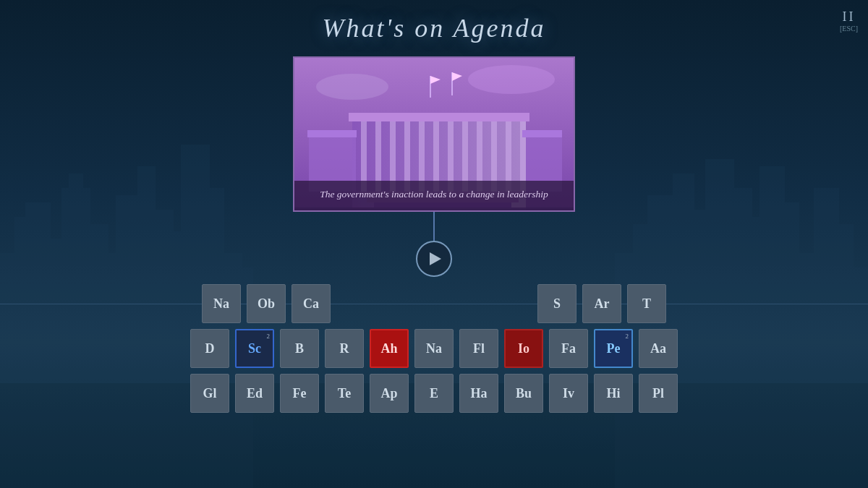  I want to click on tile-io: Io, so click(524, 348).